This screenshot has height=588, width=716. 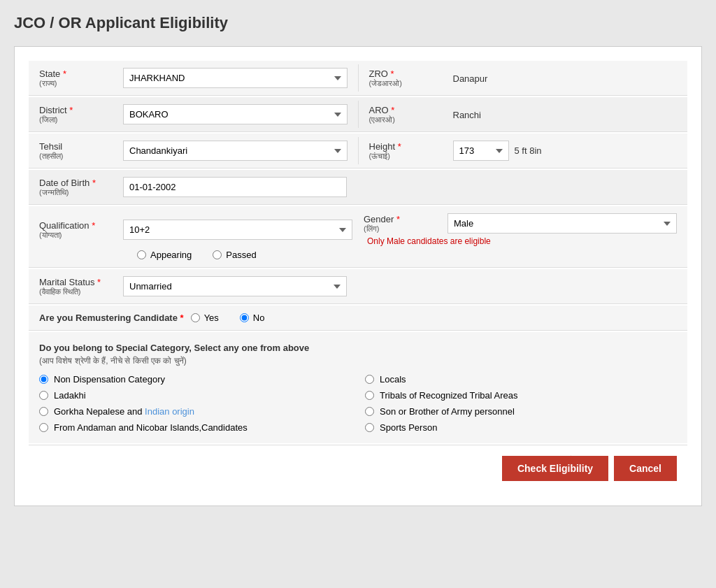 What do you see at coordinates (234, 254) in the screenshot?
I see `passed-radio-label: Passed` at bounding box center [234, 254].